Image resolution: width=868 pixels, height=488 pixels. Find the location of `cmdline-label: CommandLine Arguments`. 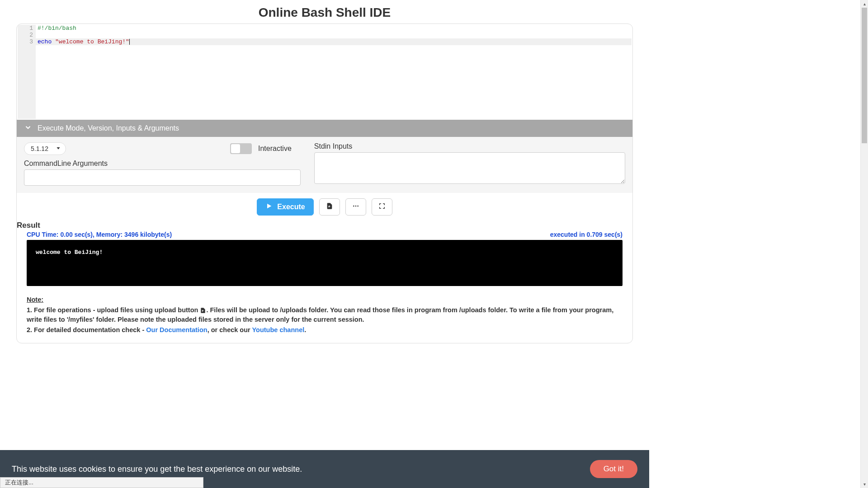

cmdline-label: CommandLine Arguments is located at coordinates (162, 164).